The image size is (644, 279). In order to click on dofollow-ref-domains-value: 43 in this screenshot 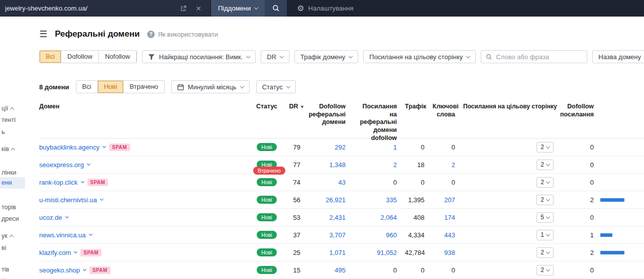, I will do `click(342, 183)`.